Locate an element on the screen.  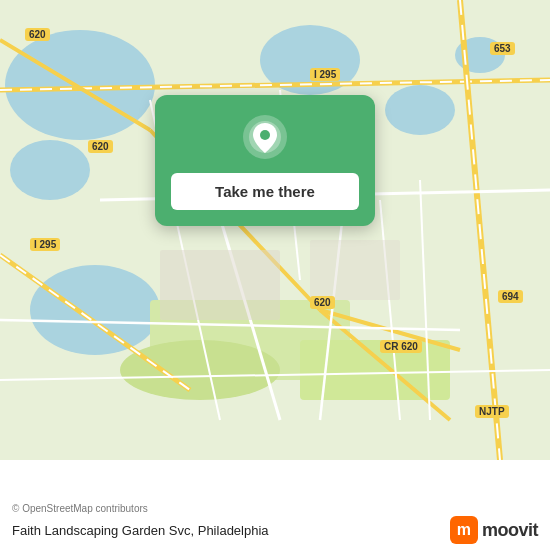
road-label-cr620: CR 620 is located at coordinates (401, 346).